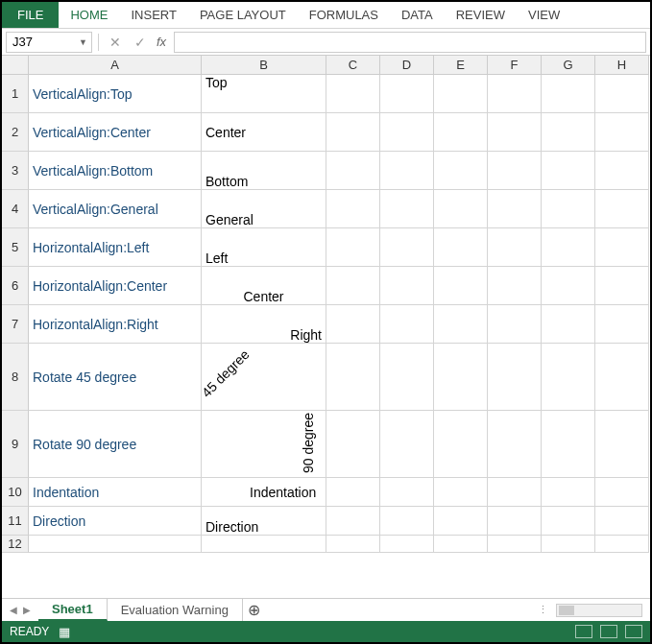 Image resolution: width=652 pixels, height=644 pixels. What do you see at coordinates (407, 248) in the screenshot?
I see `cell-D5` at bounding box center [407, 248].